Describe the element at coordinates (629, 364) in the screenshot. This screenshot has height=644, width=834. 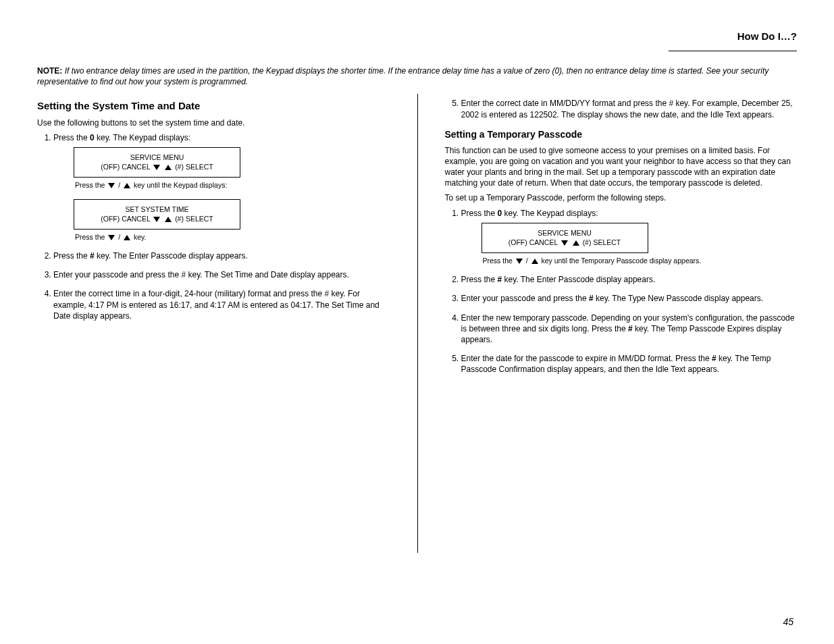
I see `right-step-5: Enter the date for the passcode to expir…` at that location.